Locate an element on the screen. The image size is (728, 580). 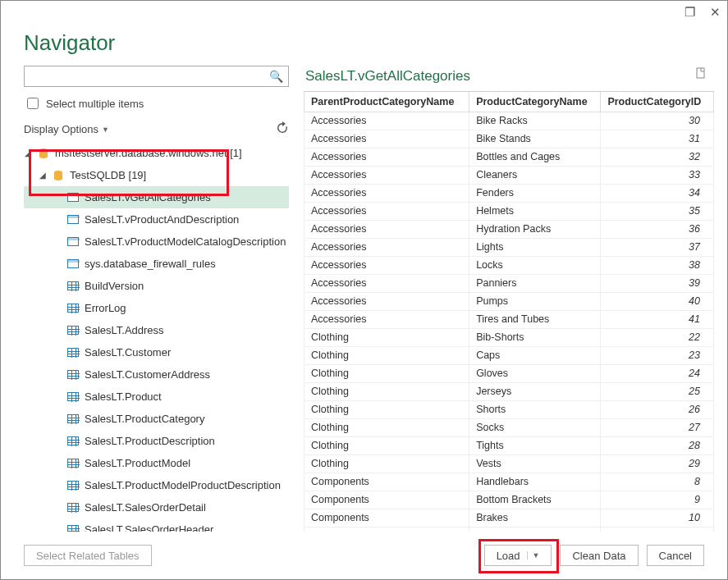
tree-item: SalesLT.Address is located at coordinates (156, 330).